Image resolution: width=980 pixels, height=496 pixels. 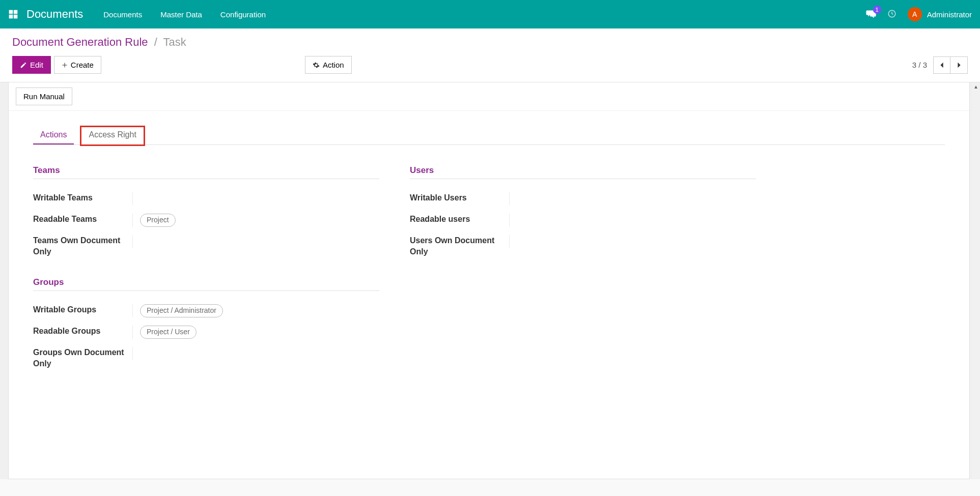 What do you see at coordinates (583, 172) in the screenshot?
I see `section-title-users: Users` at bounding box center [583, 172].